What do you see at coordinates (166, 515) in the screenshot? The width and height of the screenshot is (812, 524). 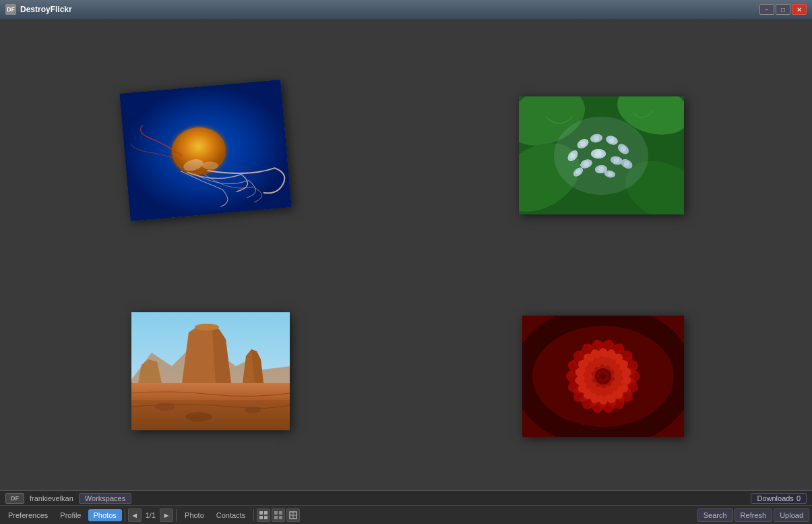 I see `next-page-button: ►` at bounding box center [166, 515].